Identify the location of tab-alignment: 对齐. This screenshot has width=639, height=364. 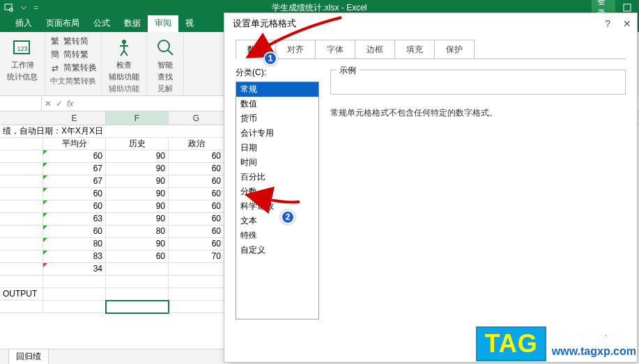
(295, 49).